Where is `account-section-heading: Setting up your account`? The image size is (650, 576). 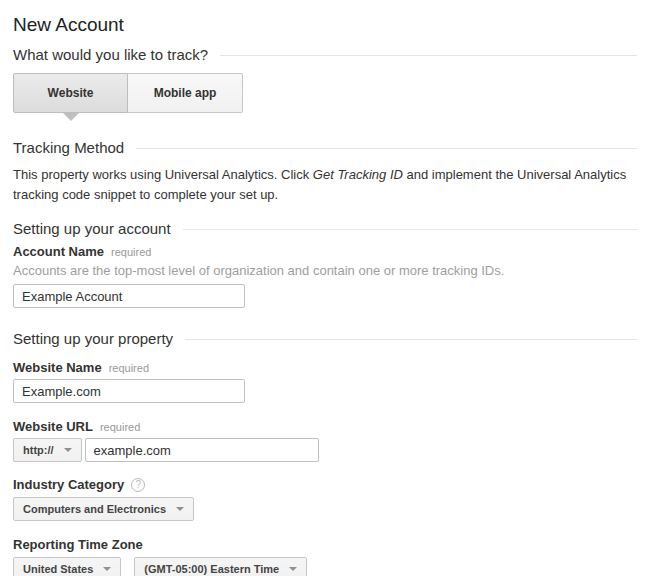
account-section-heading: Setting up your account is located at coordinates (325, 229).